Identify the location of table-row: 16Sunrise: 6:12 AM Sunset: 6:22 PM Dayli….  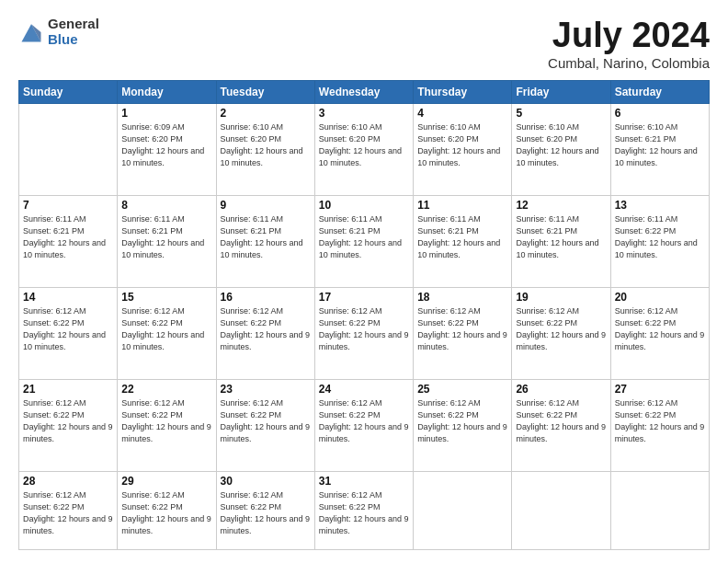
(265, 333).